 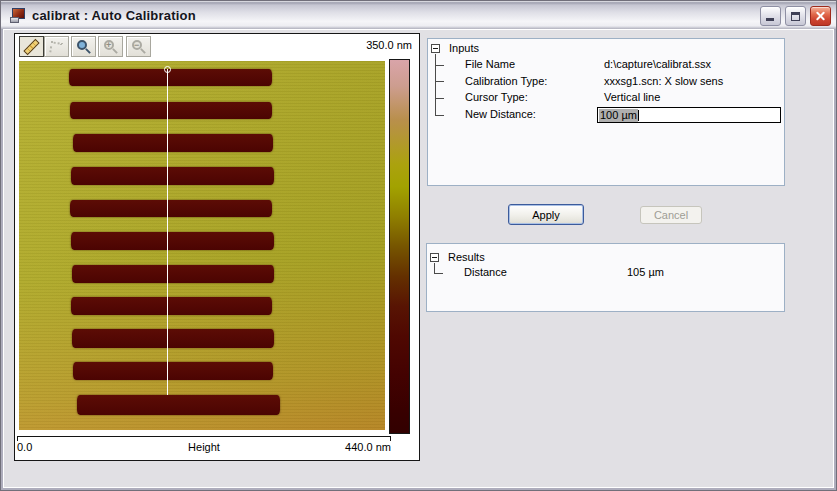 I want to click on color-scale-bar, so click(x=400, y=246).